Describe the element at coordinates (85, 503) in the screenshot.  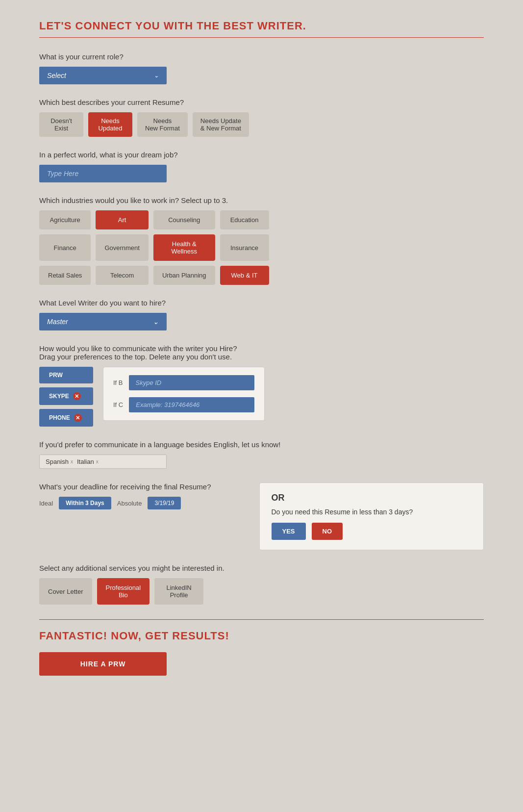
I see `ideal-value: Within 3 Days` at that location.